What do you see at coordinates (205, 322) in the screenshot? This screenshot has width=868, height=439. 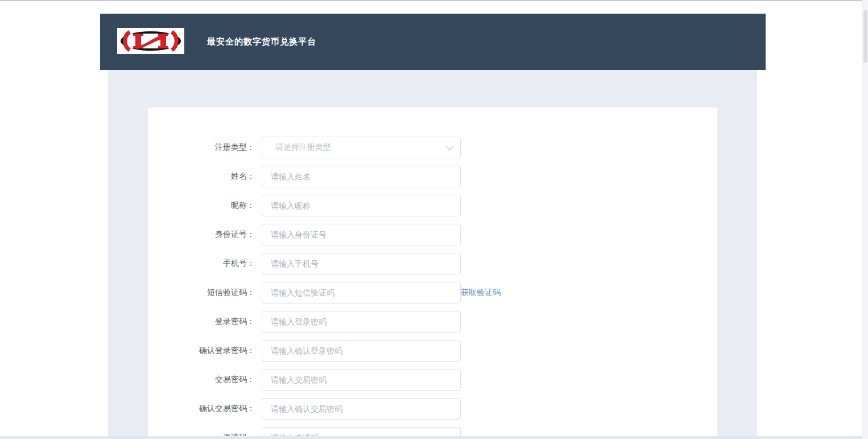 I see `login-password-label: 登录密码：` at bounding box center [205, 322].